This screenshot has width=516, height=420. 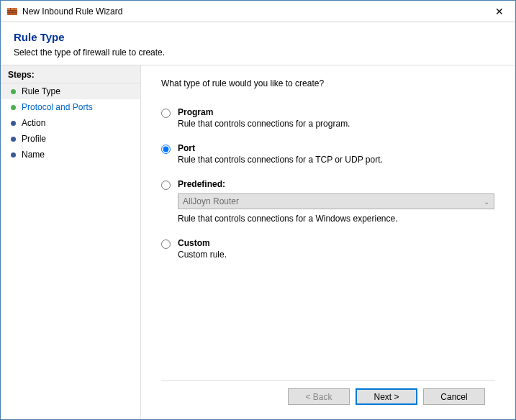 What do you see at coordinates (328, 396) in the screenshot?
I see `wizard-footer: < Back Next > Cancel` at bounding box center [328, 396].